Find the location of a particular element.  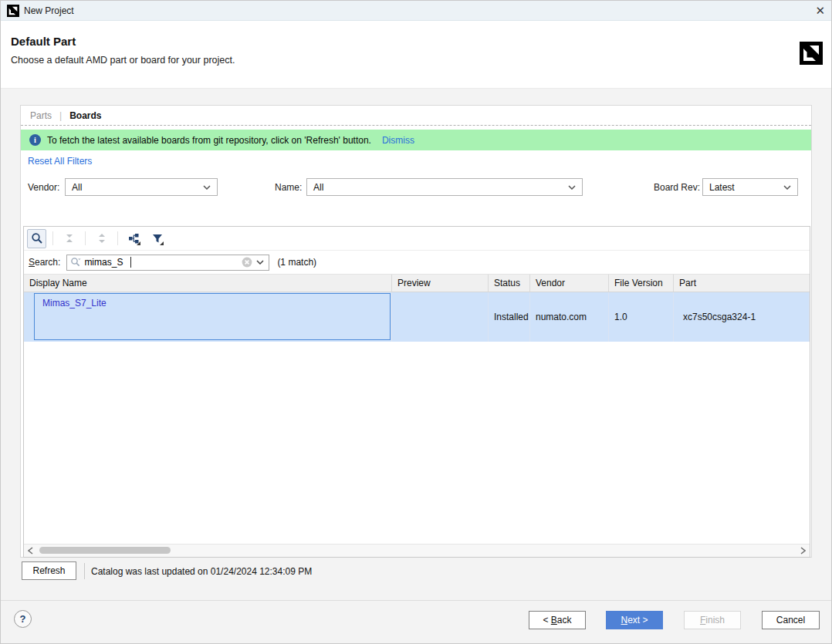

window-title: New Project is located at coordinates (49, 11).